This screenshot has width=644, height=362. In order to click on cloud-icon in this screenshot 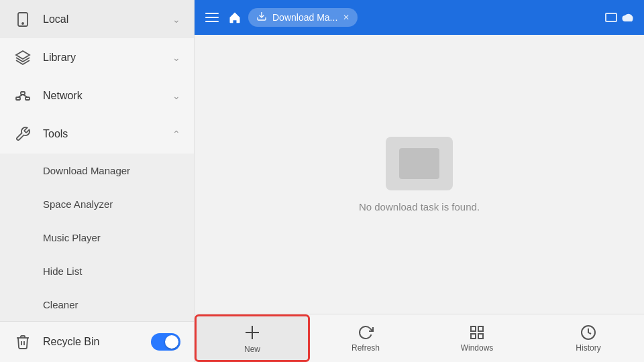, I will do `click(629, 17)`.